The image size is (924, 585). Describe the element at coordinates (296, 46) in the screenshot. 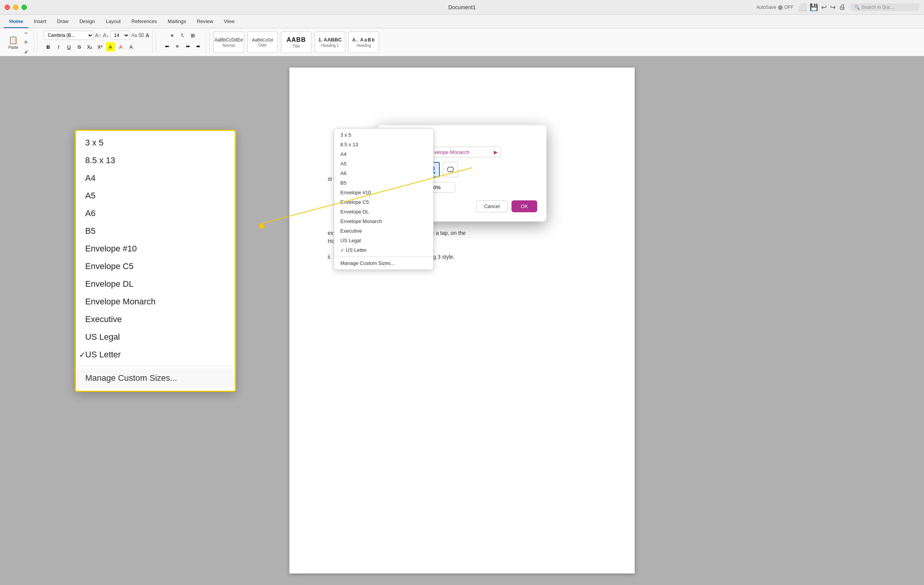

I see `style-title-label: Title` at that location.